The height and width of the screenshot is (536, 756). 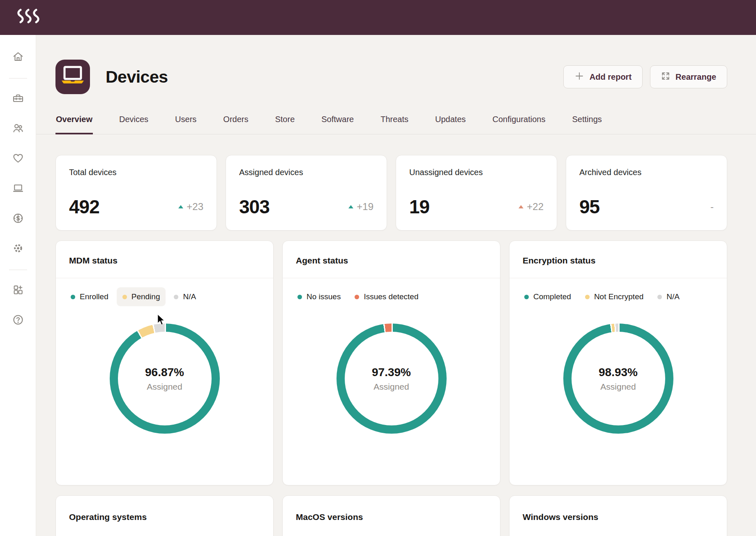 I want to click on tab-overview: Overview, so click(x=74, y=123).